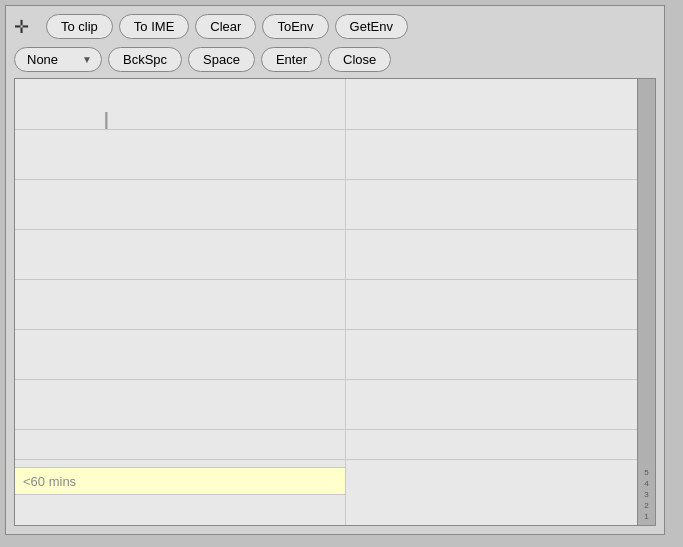 This screenshot has height=547, width=683. I want to click on enter-button: Enter, so click(292, 60).